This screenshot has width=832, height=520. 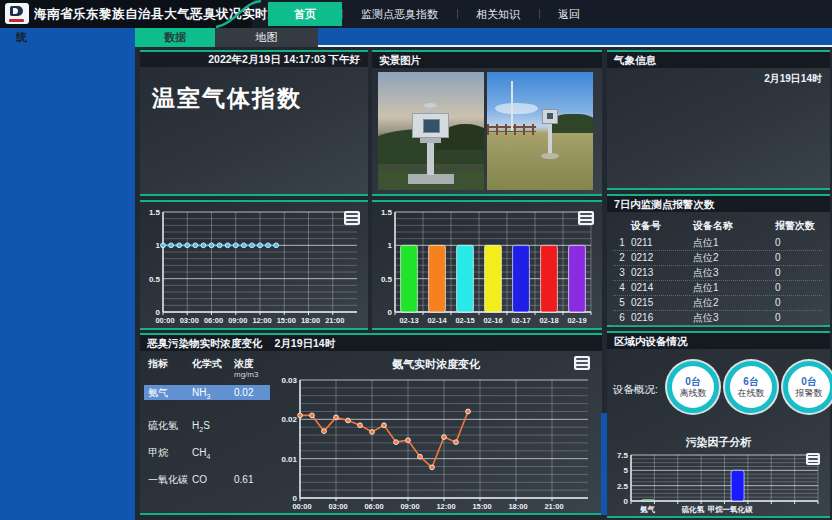 What do you see at coordinates (266, 38) in the screenshot?
I see `tab-map: 地图` at bounding box center [266, 38].